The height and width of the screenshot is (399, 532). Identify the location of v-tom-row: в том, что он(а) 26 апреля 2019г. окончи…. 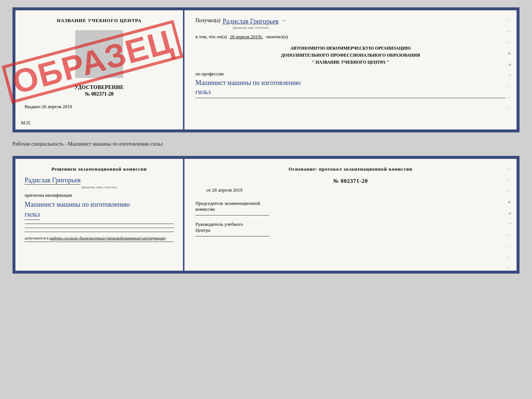
(351, 37).